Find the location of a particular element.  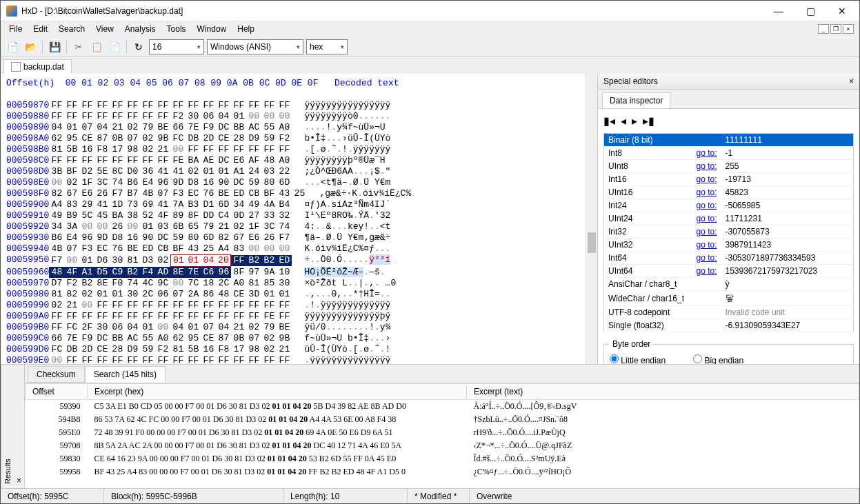

result-row: 594B886 53 7A 62 4C FC 00 00 F7 00 01 D6… is located at coordinates (443, 419).